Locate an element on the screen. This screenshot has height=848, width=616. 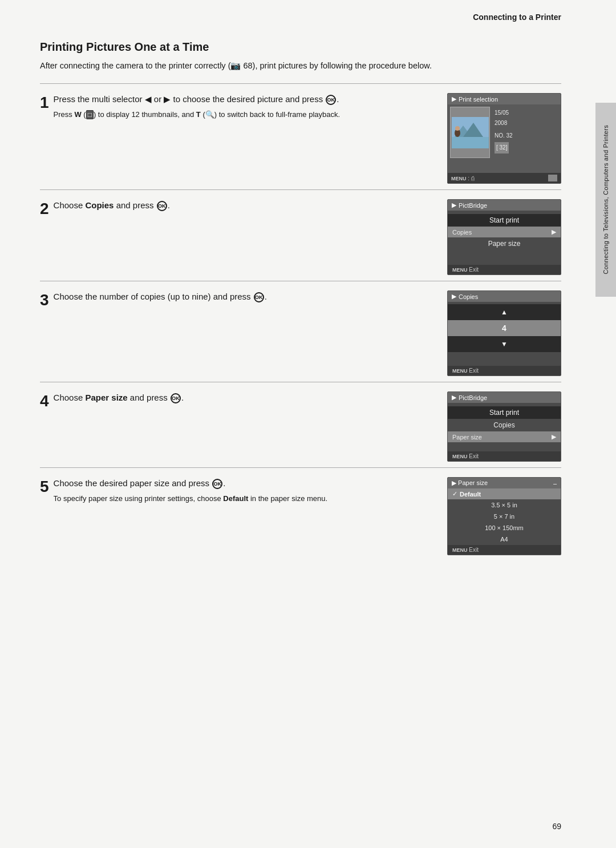
ok-button-icon-1: OK is located at coordinates (331, 100).